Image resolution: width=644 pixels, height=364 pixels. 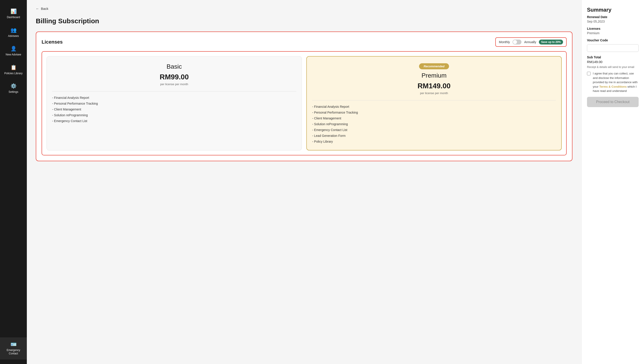 What do you see at coordinates (13, 92) in the screenshot?
I see `sidebar-item-label: Settings` at bounding box center [13, 92].